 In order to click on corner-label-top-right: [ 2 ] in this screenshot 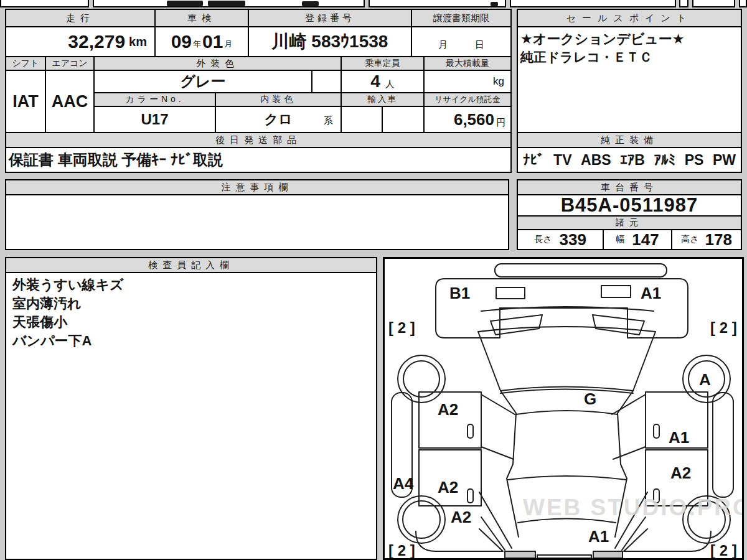, I will do `click(723, 327)`.